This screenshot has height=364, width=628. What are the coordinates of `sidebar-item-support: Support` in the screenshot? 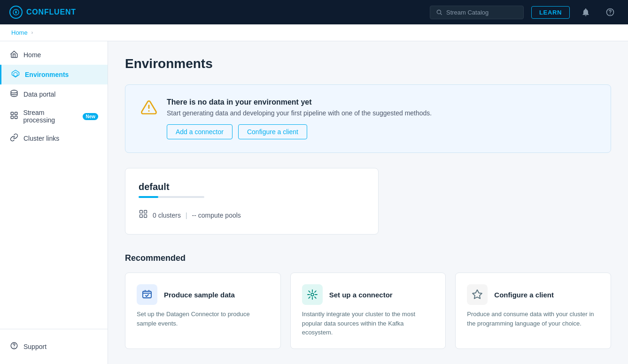 It's located at (54, 347).